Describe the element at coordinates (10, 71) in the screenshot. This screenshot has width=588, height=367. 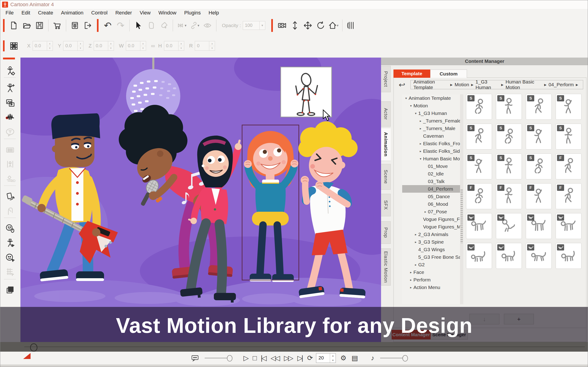
I see `actor-gear-tool` at that location.